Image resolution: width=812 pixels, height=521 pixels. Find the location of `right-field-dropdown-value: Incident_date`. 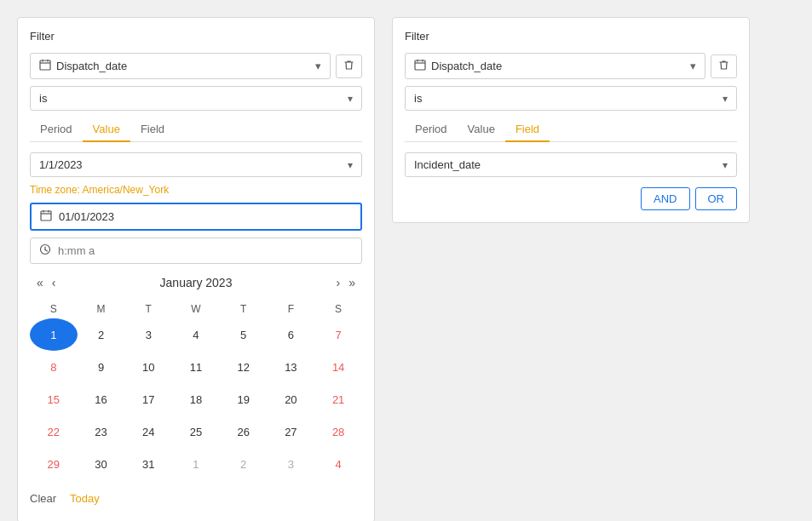

right-field-dropdown-value: Incident_date is located at coordinates (447, 165).